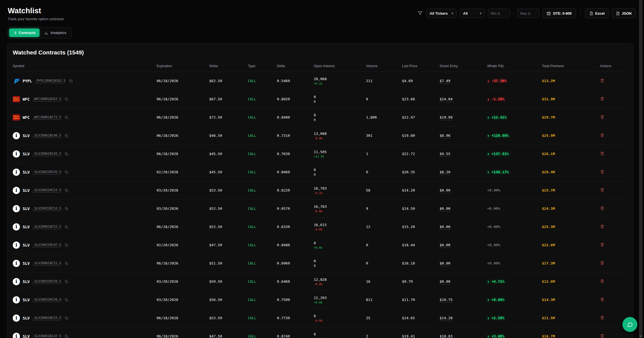 Image resolution: width=644 pixels, height=338 pixels. What do you see at coordinates (498, 336) in the screenshot?
I see `whale-pnl-value: +3.08%` at bounding box center [498, 336].